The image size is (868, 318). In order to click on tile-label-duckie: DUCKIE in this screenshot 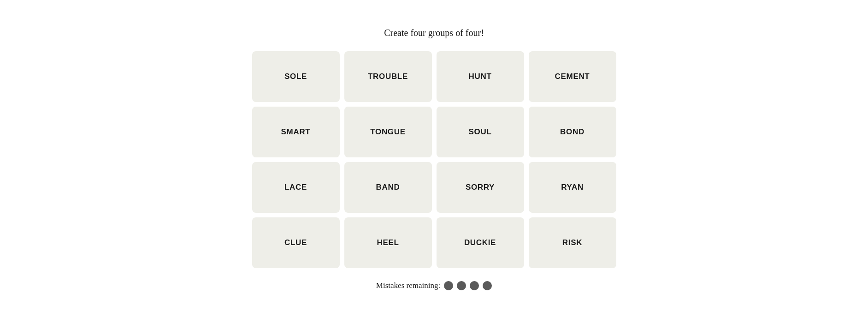, I will do `click(480, 243)`.